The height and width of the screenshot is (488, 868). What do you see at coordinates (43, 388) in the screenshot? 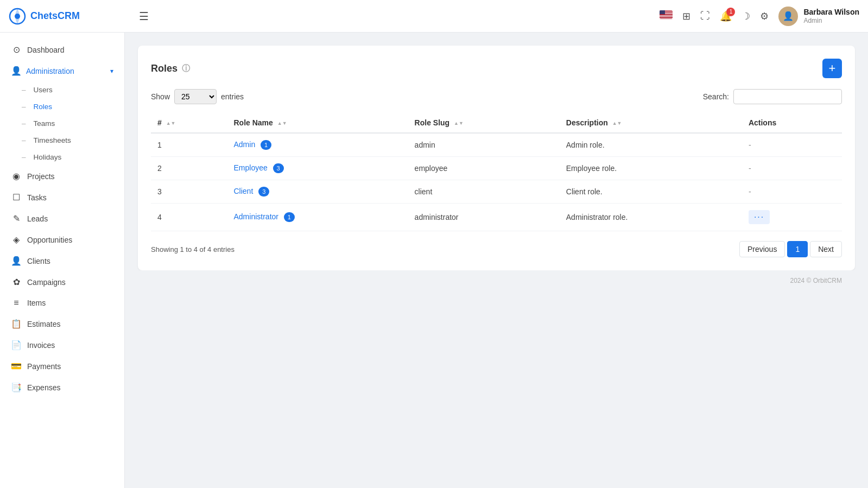
I see `sidebar-item-label: Expenses` at bounding box center [43, 388].